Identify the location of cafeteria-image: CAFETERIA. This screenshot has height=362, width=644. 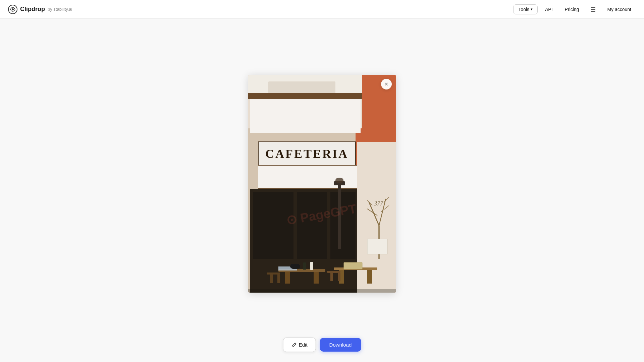
(322, 184).